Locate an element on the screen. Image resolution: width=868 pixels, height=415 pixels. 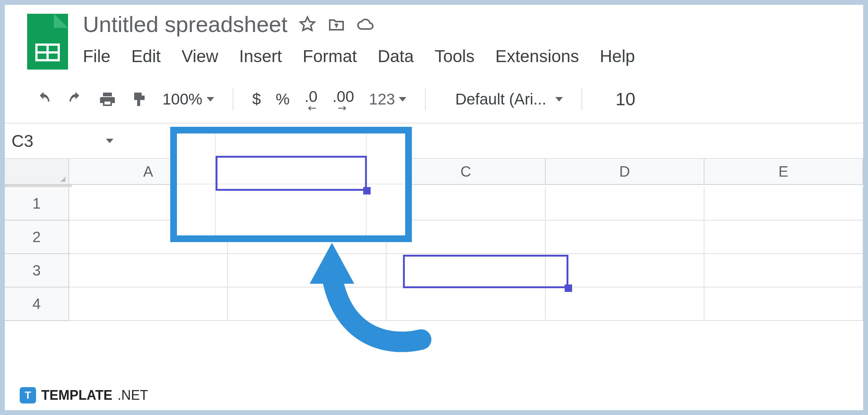
cell-d2 is located at coordinates (625, 237).